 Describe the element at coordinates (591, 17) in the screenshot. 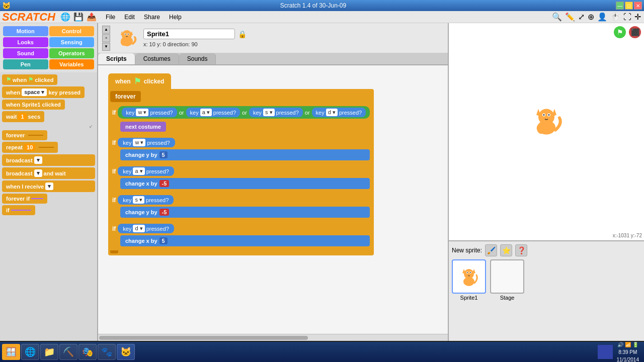

I see `toolbar-icon-4: ⊕` at that location.